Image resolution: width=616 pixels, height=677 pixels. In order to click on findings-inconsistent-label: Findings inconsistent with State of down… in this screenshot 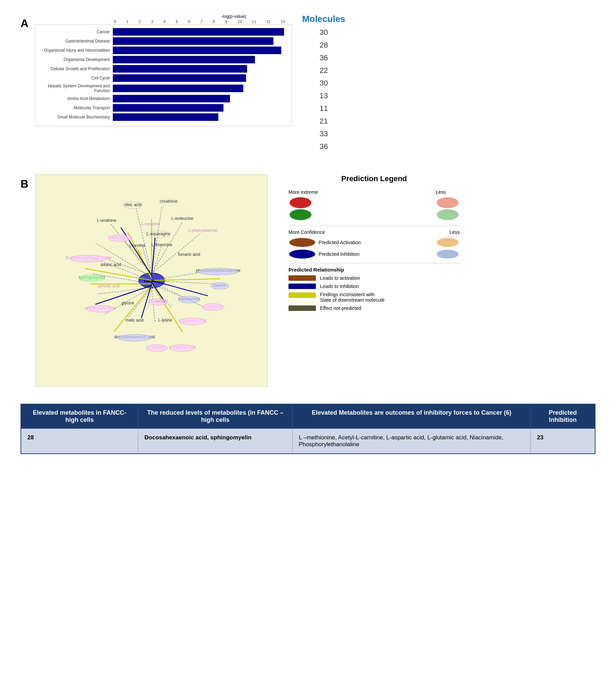, I will do `click(352, 297)`.